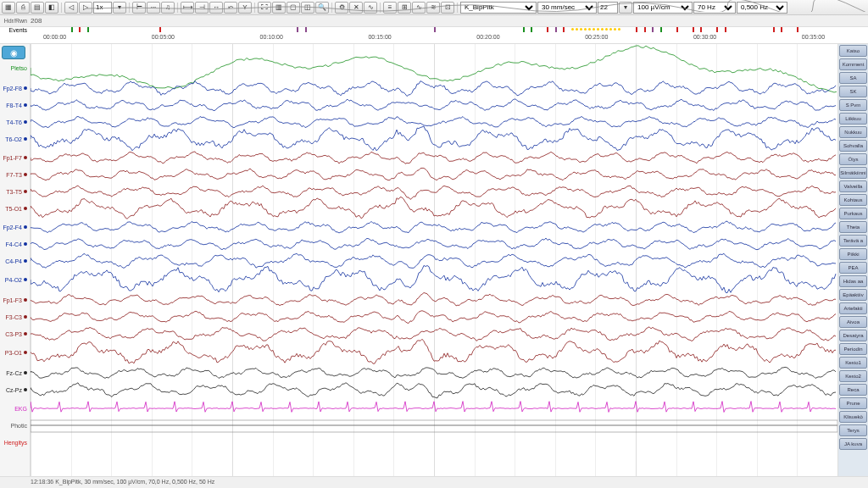 The image size is (868, 488). Describe the element at coordinates (15, 334) in the screenshot. I see `channel-label-c3p3: C3-P3` at that location.